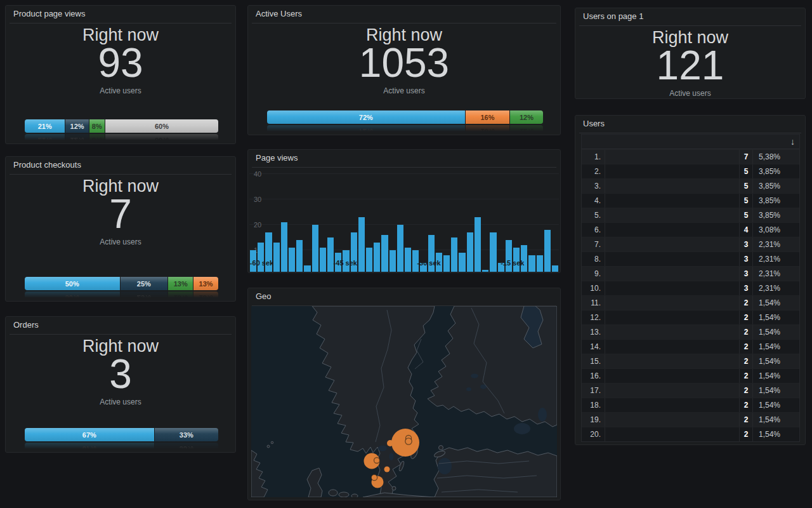  Describe the element at coordinates (594, 244) in the screenshot. I see `rank-cell: 7.` at that location.